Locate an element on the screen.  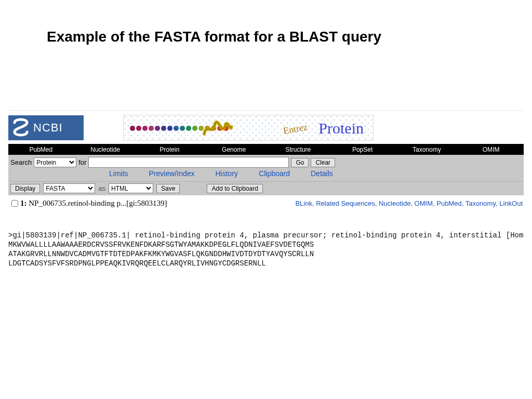
format-select: FASTA is located at coordinates (69, 188).